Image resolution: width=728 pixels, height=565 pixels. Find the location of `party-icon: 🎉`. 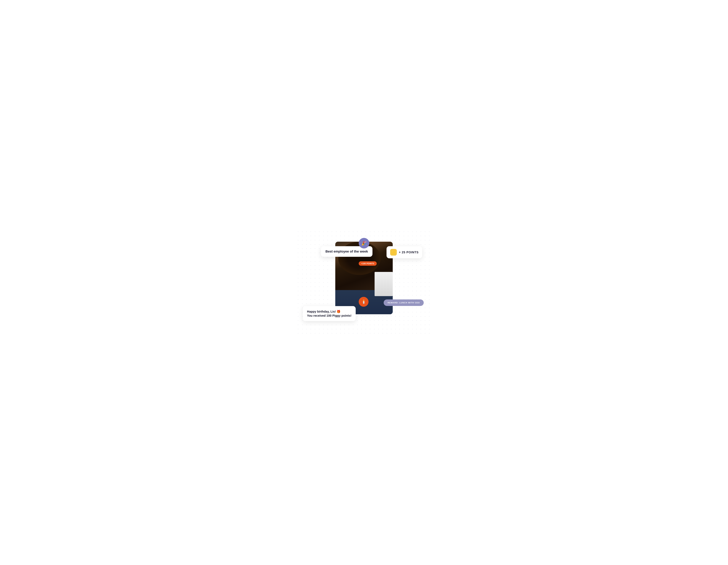

party-icon: 🎉 is located at coordinates (364, 243).